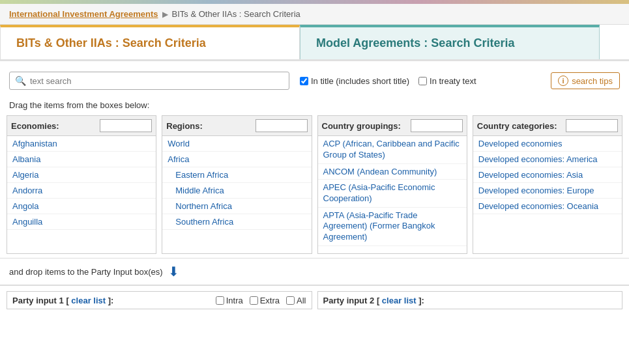 The width and height of the screenshot is (629, 364). Describe the element at coordinates (422, 81) in the screenshot. I see `in-treaty-checkbox` at that location.